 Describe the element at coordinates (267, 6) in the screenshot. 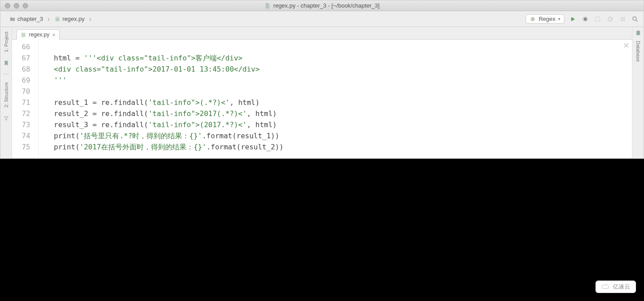

I see `file-icon` at that location.